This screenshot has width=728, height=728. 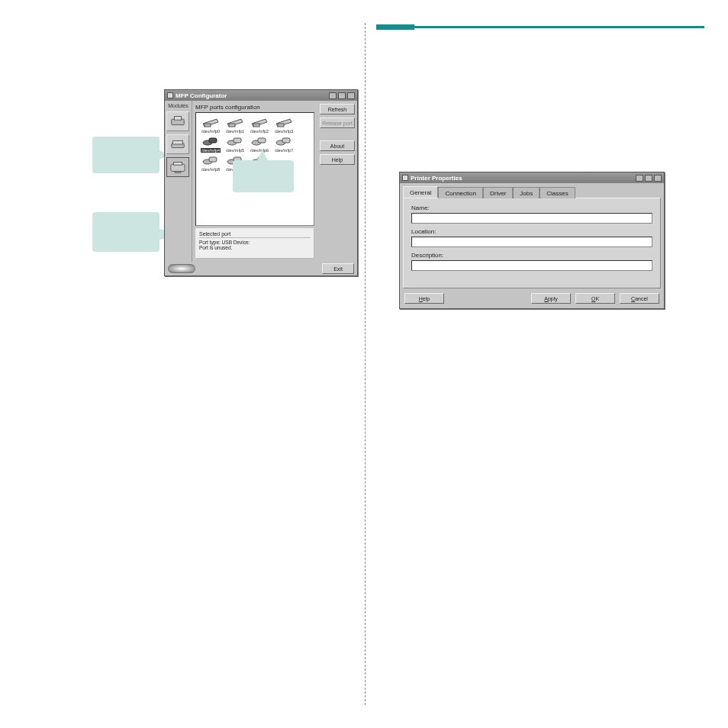 I want to click on column-divider, so click(x=365, y=364).